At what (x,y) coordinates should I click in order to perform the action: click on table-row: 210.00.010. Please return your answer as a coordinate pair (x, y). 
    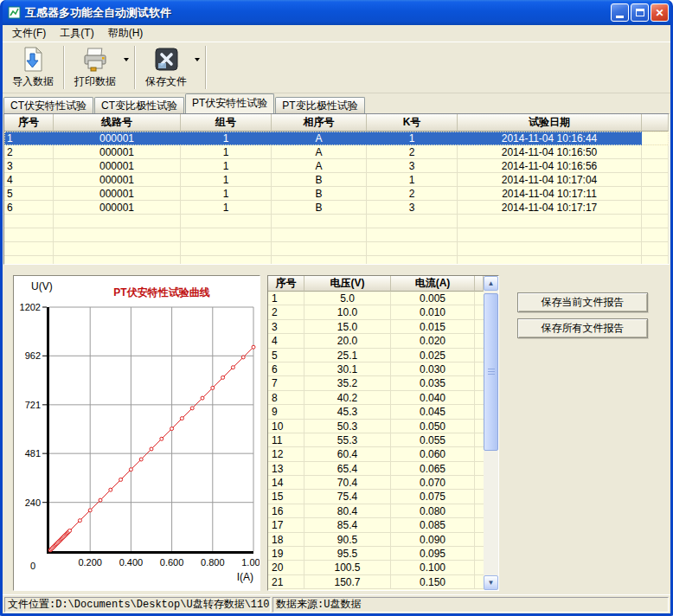
    Looking at the image, I should click on (375, 312).